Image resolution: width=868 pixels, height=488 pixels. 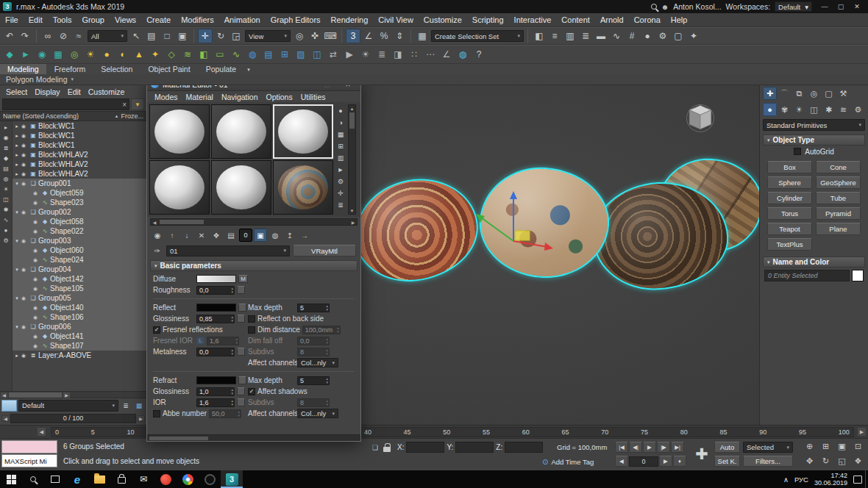 What do you see at coordinates (678, 36) in the screenshot?
I see `rendered-frame-window-icon: ▢` at bounding box center [678, 36].